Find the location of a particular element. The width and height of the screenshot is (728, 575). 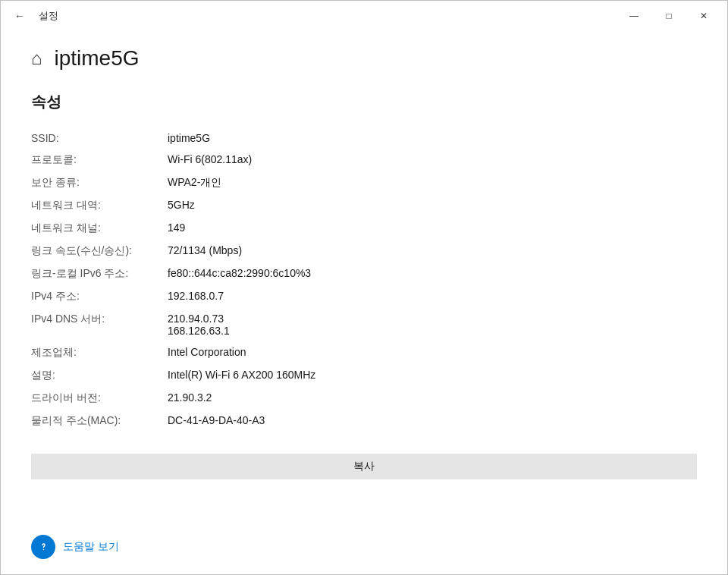

prop-value: iptime5G is located at coordinates (432, 138).